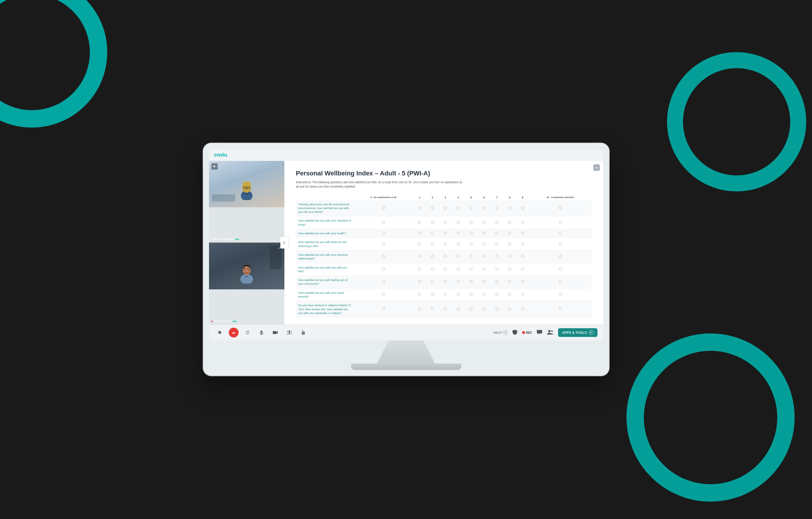 The width and height of the screenshot is (812, 519). Describe the element at coordinates (280, 166) in the screenshot. I see `more-btn-1: ⋯` at that location.